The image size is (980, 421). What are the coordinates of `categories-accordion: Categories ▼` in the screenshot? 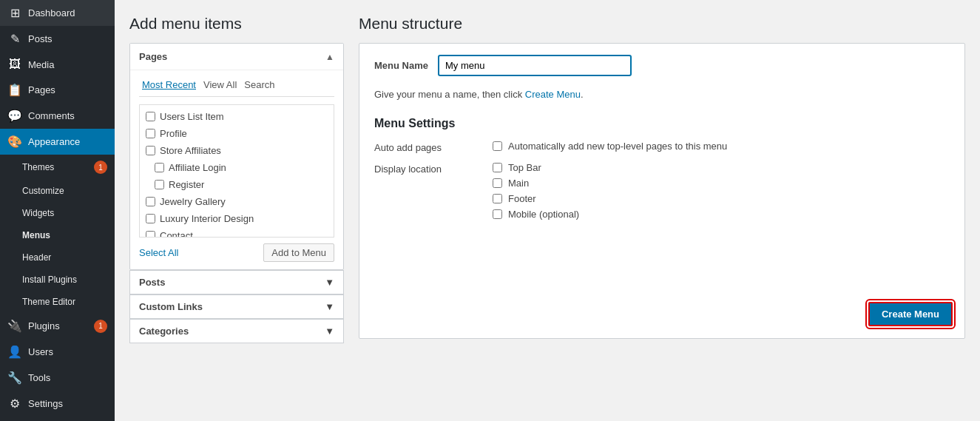 It's located at (237, 331).